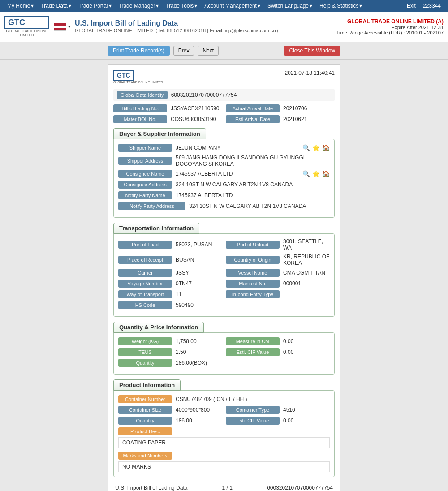 The width and height of the screenshot is (448, 491). Describe the element at coordinates (224, 206) in the screenshot. I see `notify-address-row: Notify Party Address 324 10ST N W CALGAR…` at that location.